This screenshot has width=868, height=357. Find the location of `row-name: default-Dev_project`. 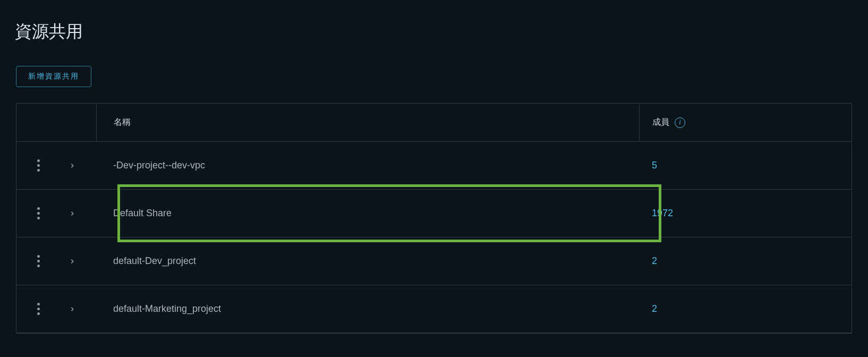

row-name: default-Dev_project is located at coordinates (368, 261).